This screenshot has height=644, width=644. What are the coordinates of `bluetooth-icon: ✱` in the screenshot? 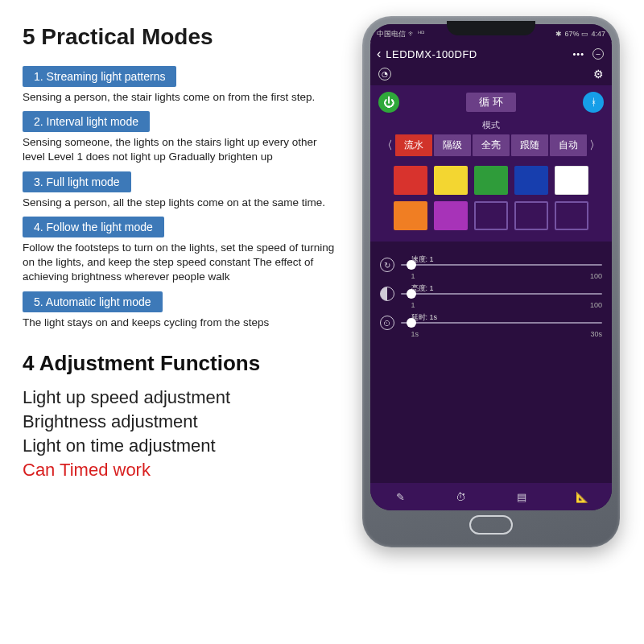 It's located at (559, 34).